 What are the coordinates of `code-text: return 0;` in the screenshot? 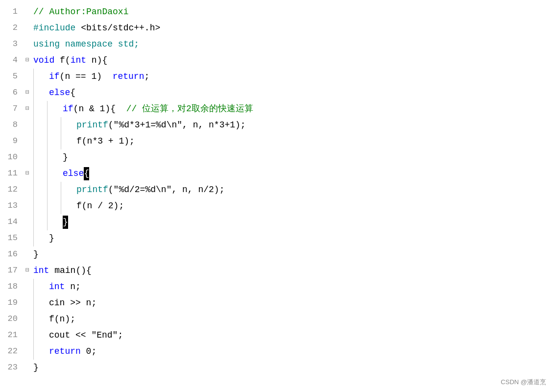 It's located at (301, 352).